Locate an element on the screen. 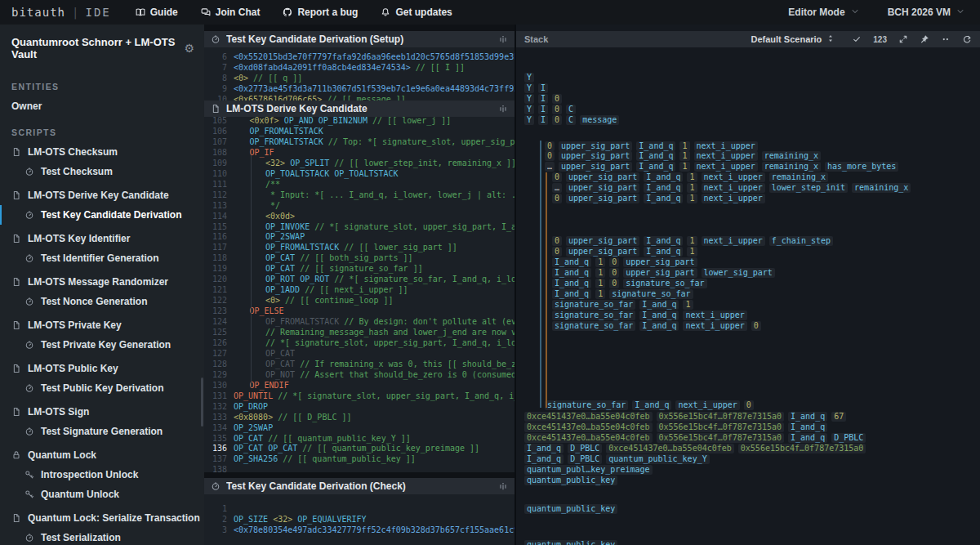 The height and width of the screenshot is (545, 980). sidebar-item-quantum-lock: Quantum Lock is located at coordinates (102, 455).